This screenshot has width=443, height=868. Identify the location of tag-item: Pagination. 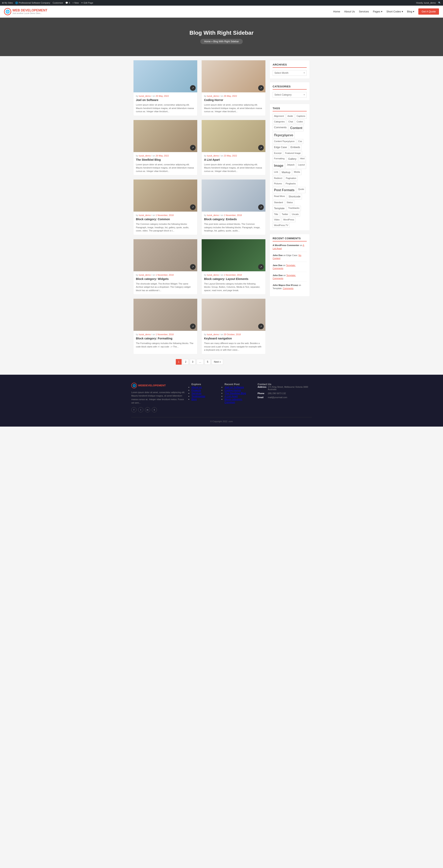
(291, 178).